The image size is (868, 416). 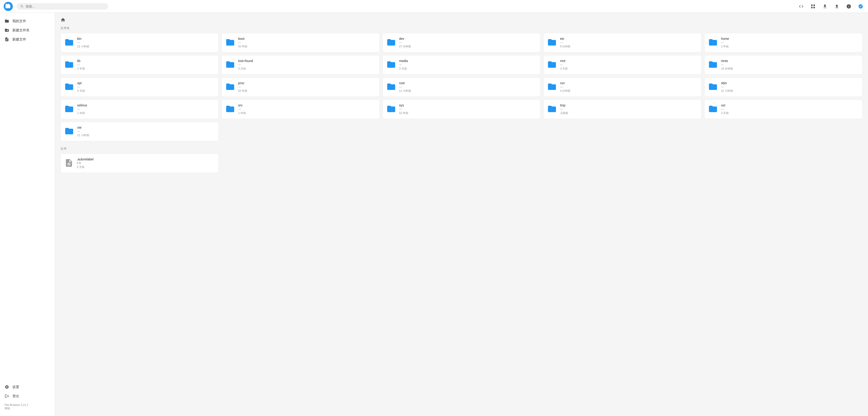 What do you see at coordinates (622, 65) in the screenshot?
I see `folder-card: mnt — 3 天前` at bounding box center [622, 65].